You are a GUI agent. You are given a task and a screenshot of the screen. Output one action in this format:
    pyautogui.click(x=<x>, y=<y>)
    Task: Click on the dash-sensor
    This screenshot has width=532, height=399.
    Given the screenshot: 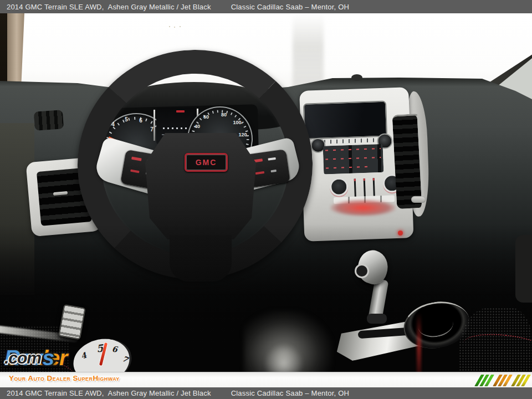 What is the action you would take?
    pyautogui.click(x=357, y=78)
    